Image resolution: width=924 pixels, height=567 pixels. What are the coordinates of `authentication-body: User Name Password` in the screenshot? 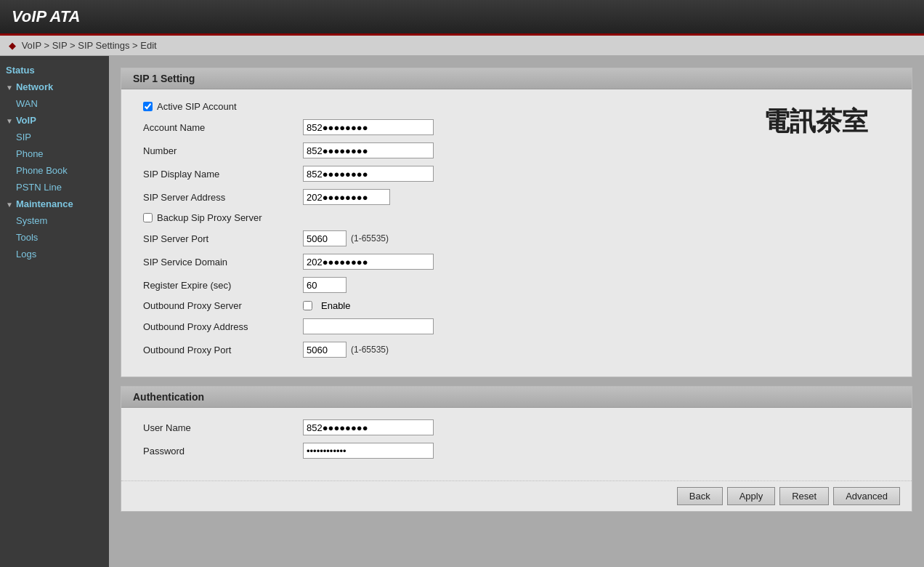 It's located at (516, 443).